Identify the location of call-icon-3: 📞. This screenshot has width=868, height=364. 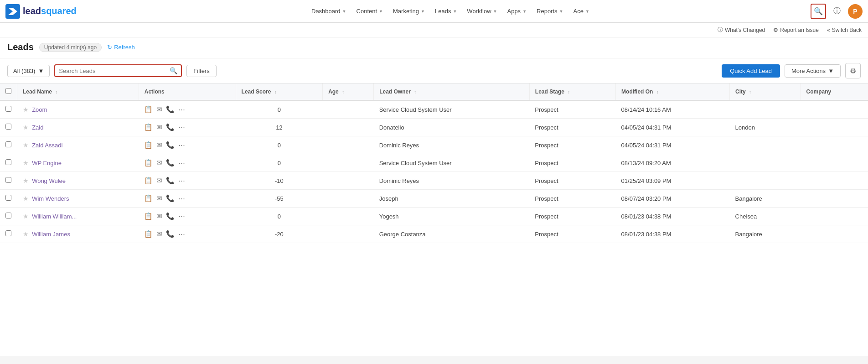
(170, 163).